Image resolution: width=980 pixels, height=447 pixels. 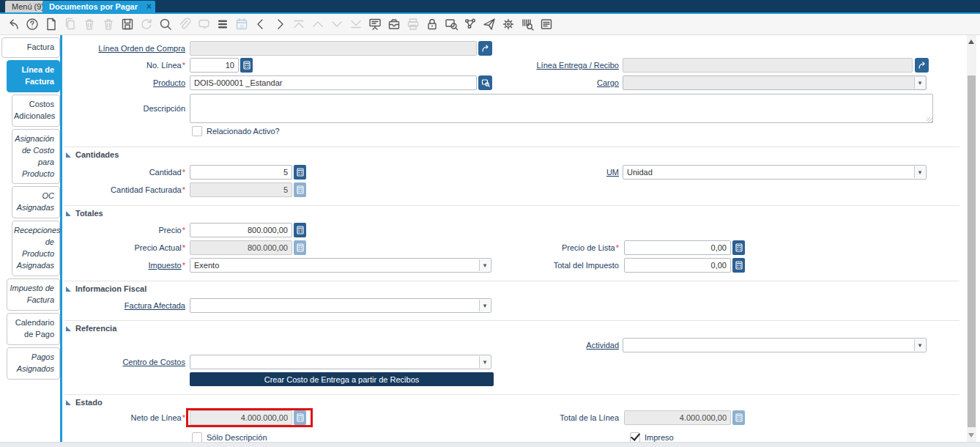 What do you see at coordinates (738, 418) in the screenshot?
I see `total-de-la-linea-calculator-button` at bounding box center [738, 418].